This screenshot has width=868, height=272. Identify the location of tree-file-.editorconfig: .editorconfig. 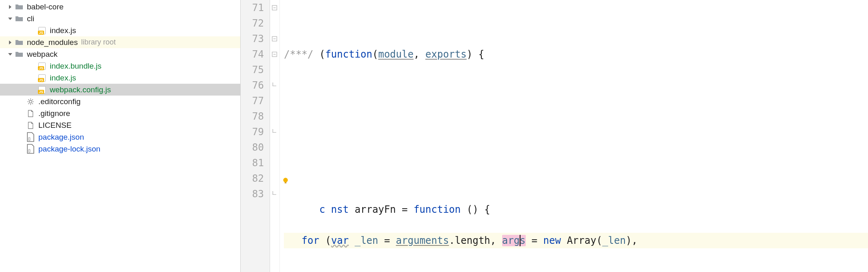
(120, 101).